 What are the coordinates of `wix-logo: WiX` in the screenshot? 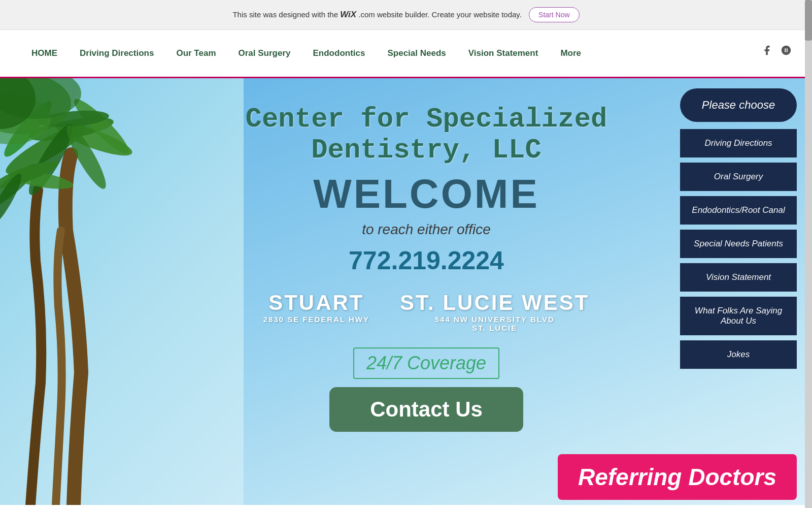 It's located at (348, 14).